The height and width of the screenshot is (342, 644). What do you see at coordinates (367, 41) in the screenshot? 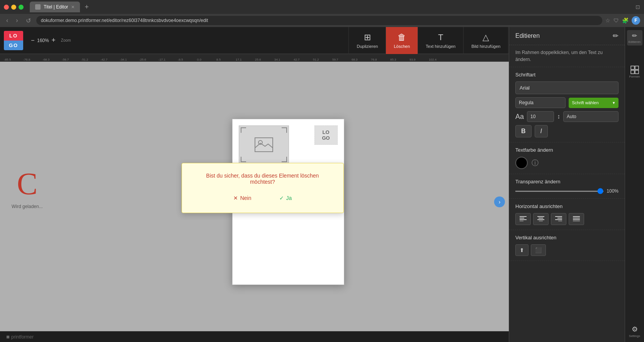
I see `duplicate-button: ⊞ Duplizieren` at bounding box center [367, 41].